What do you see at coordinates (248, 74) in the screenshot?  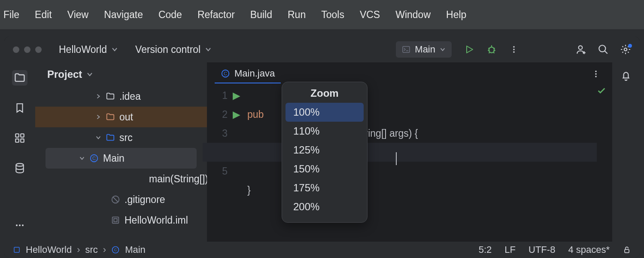 I see `tab-main-java: C Main.java` at bounding box center [248, 74].